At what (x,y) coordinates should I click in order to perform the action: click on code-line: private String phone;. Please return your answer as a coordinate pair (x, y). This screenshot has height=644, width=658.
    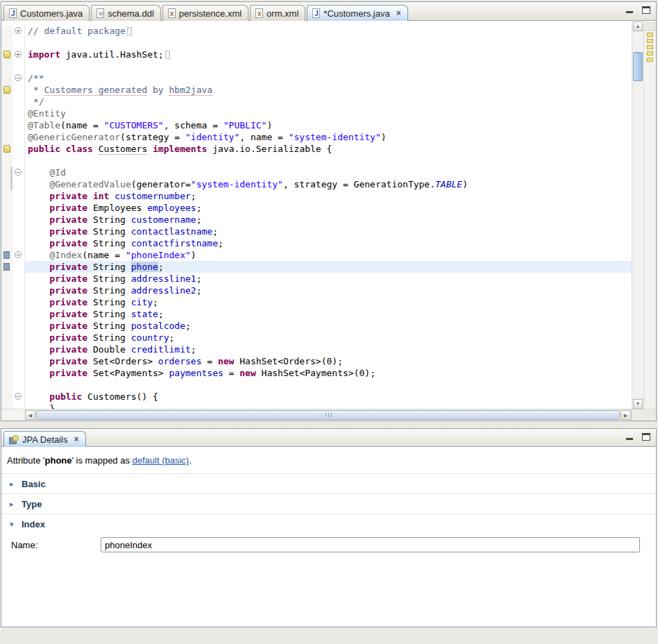
    Looking at the image, I should click on (317, 266).